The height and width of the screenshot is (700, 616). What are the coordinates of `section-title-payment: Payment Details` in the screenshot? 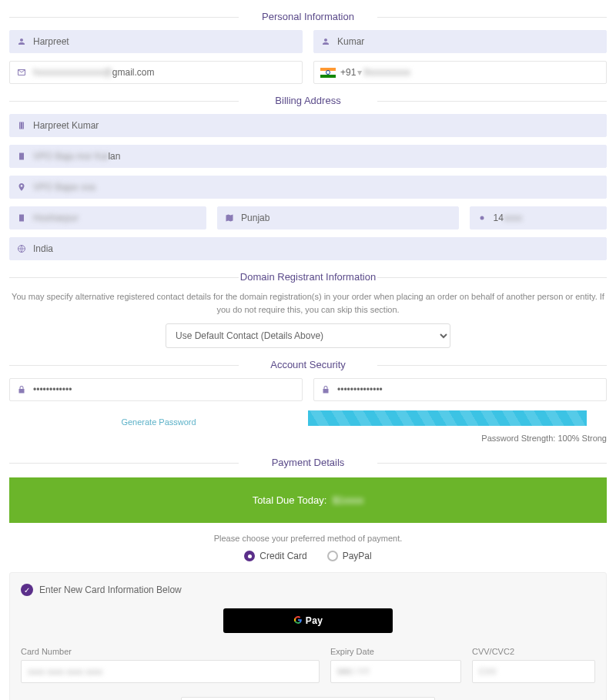 It's located at (308, 462).